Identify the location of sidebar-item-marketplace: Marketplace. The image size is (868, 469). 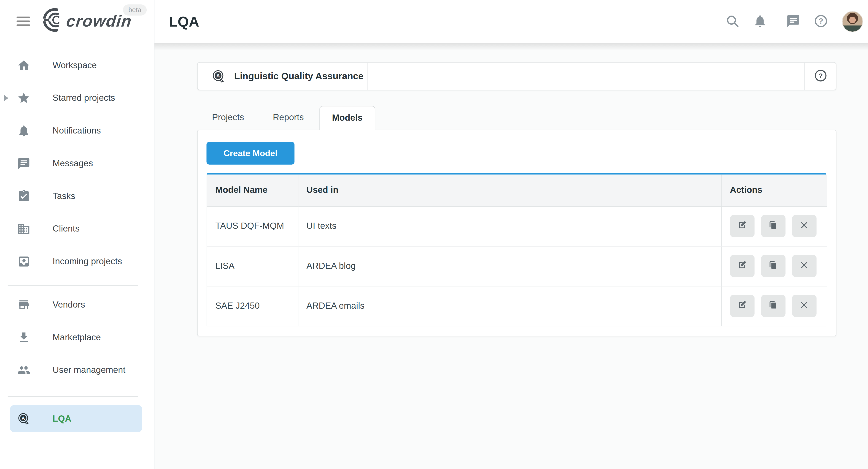
(77, 337).